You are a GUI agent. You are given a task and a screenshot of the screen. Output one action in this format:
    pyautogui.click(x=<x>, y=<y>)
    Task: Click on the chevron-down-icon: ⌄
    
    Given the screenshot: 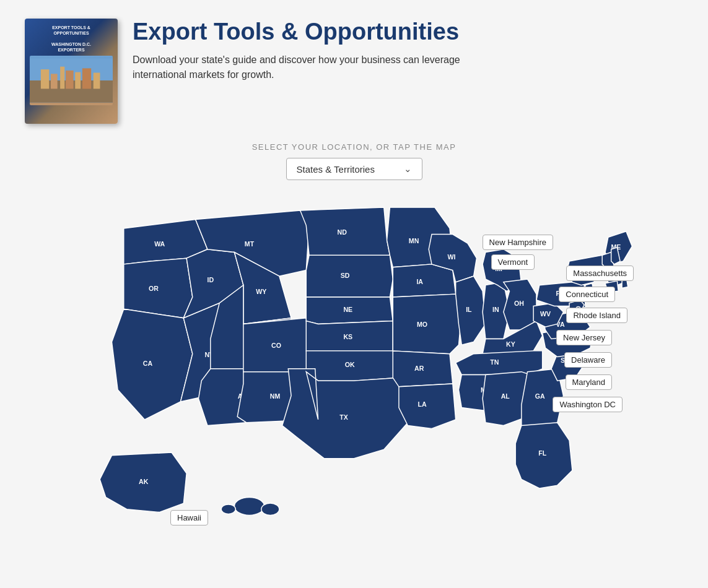 What is the action you would take?
    pyautogui.click(x=408, y=169)
    